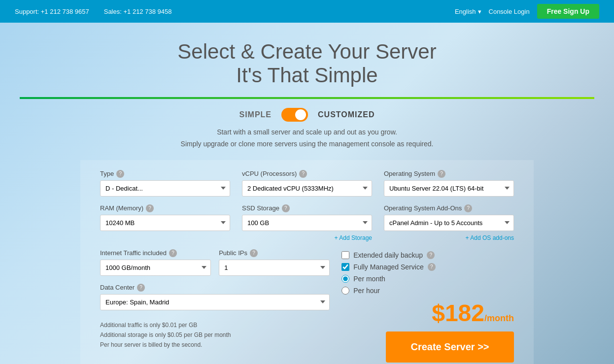  What do you see at coordinates (428, 255) in the screenshot?
I see `extended-backup-row: Extended daily backup ?` at bounding box center [428, 255].